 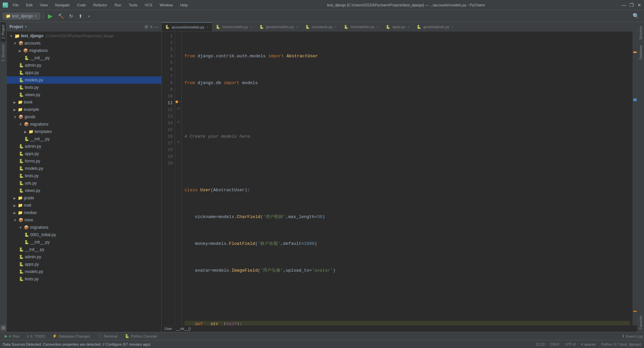 What do you see at coordinates (167, 163) in the screenshot?
I see `line-num-20: 20` at bounding box center [167, 163].